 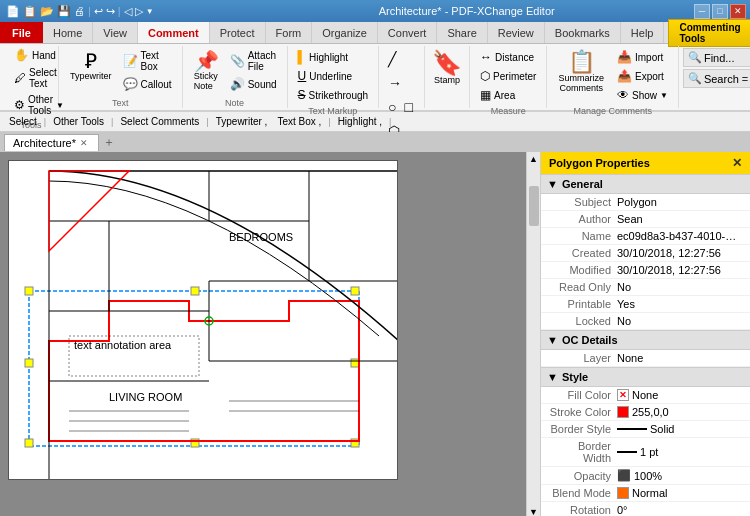 I want to click on scroll-thumb, so click(x=534, y=206).